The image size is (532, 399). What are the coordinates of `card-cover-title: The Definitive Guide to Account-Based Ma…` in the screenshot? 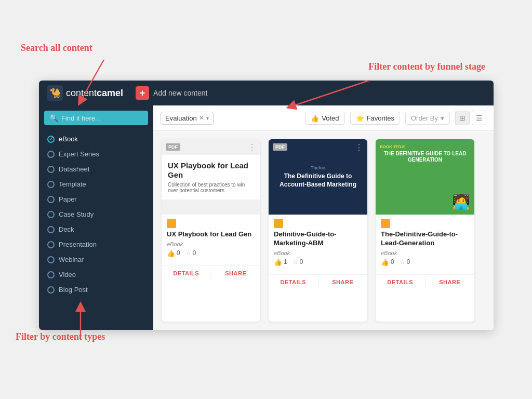 It's located at (318, 181).